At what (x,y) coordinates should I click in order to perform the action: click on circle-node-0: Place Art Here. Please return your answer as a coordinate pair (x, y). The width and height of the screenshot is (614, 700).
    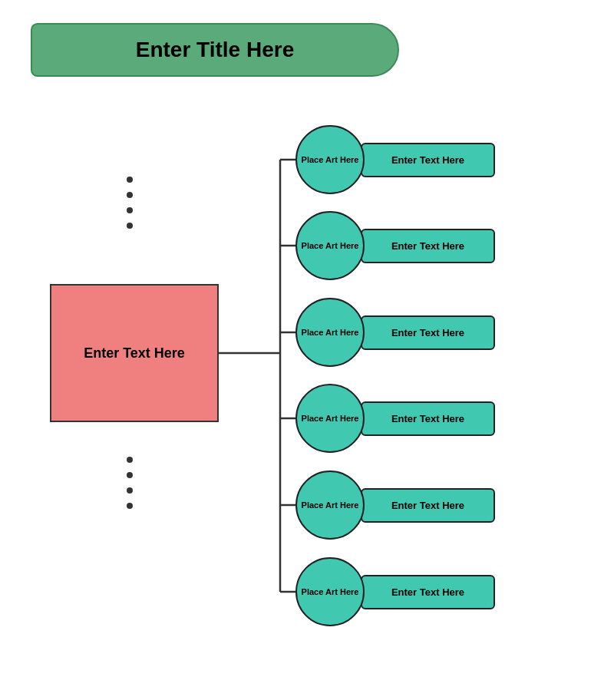
    Looking at the image, I should click on (330, 160).